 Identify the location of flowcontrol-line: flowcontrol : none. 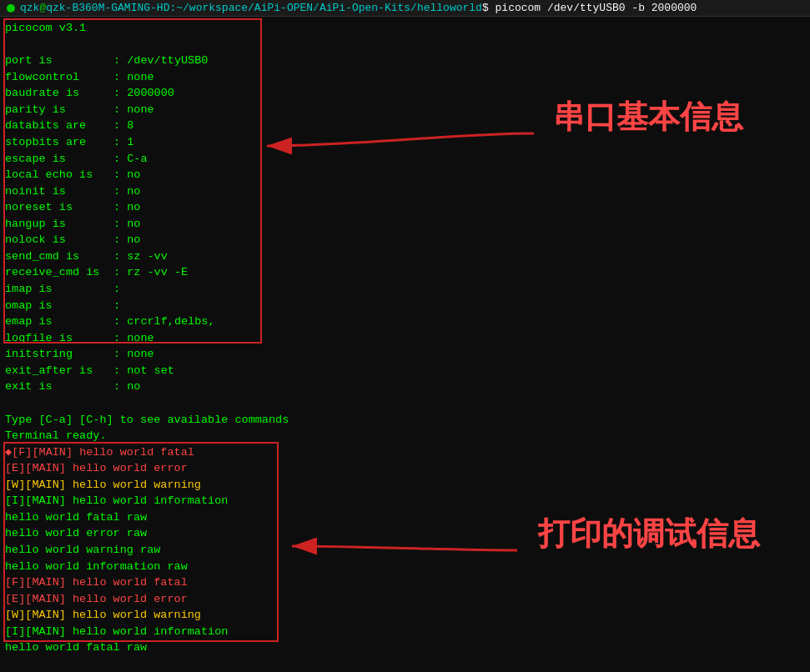
(405, 78).